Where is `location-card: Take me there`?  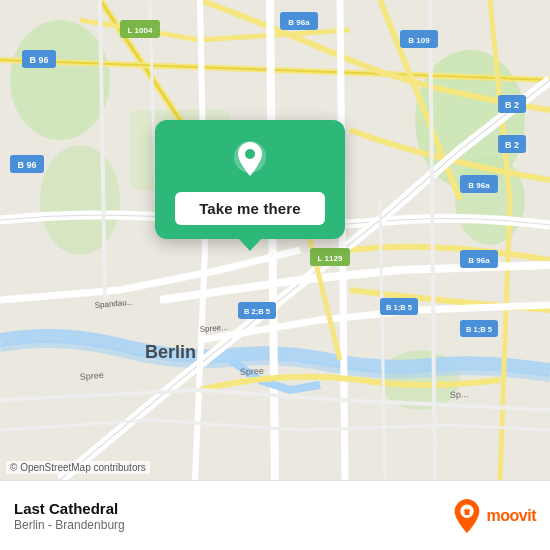 location-card: Take me there is located at coordinates (250, 180).